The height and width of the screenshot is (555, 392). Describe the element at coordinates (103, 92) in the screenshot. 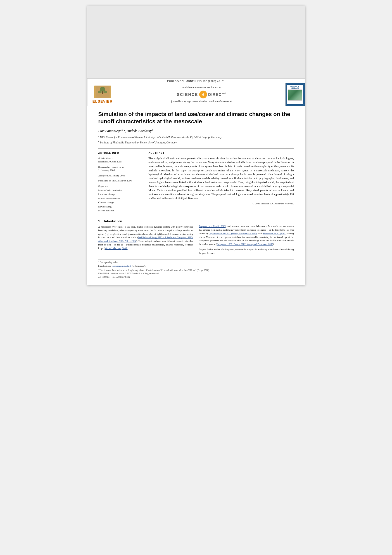

I see `elsevier-tree-icon` at that location.